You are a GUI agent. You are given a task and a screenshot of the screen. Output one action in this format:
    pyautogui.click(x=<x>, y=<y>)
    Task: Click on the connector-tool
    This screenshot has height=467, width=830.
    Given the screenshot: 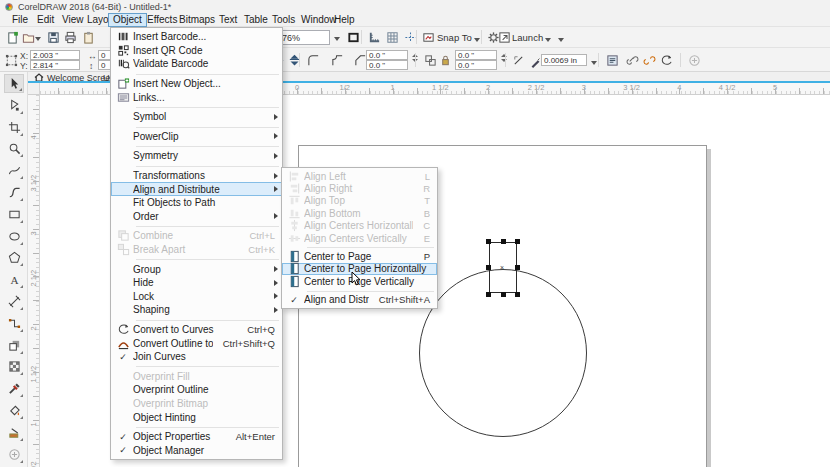 What is the action you would take?
    pyautogui.click(x=14, y=324)
    